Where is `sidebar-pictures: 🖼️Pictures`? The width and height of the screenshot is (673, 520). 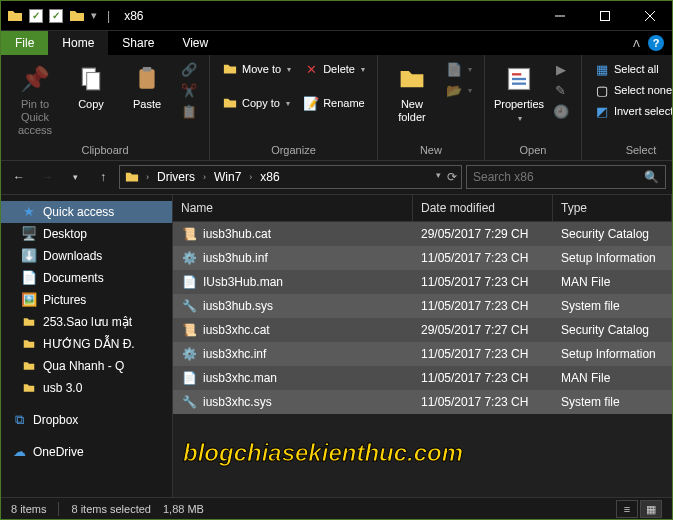
sidebar-pictures: 🖼️Pictures is located at coordinates (86, 300).